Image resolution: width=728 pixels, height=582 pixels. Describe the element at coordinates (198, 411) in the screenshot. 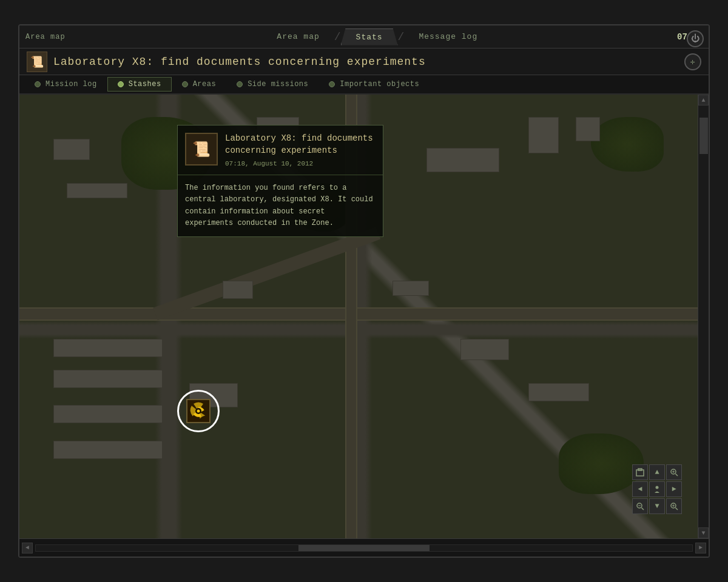

I see `marker-circle` at that location.